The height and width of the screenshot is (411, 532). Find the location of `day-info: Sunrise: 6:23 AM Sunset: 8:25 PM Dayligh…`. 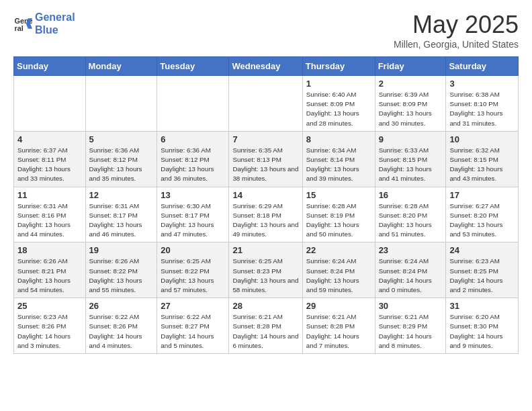

day-info: Sunrise: 6:23 AM Sunset: 8:25 PM Dayligh… is located at coordinates (482, 275).